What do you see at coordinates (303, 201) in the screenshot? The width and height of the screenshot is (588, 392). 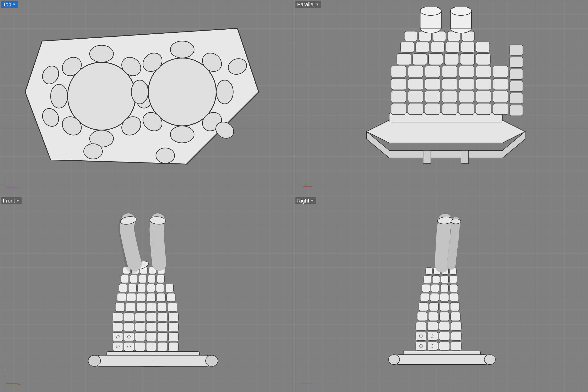 I see `right-label-text: Right` at bounding box center [303, 201].